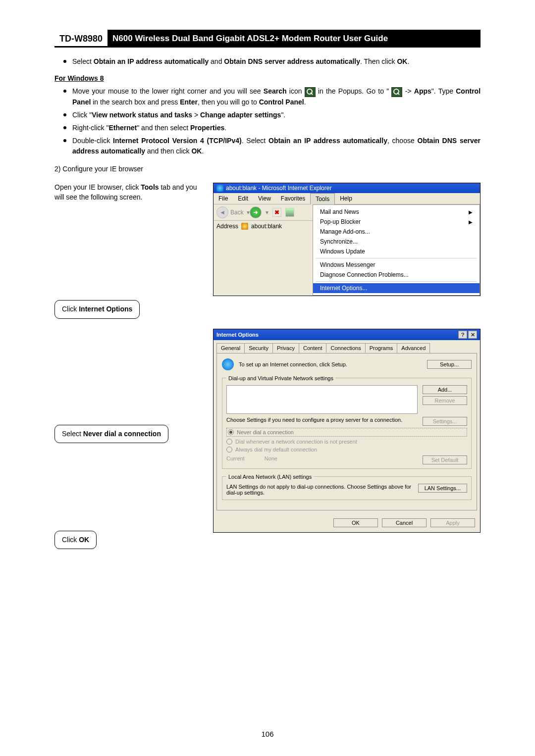 The width and height of the screenshot is (535, 756). I want to click on tab-advanced: Advanced, so click(413, 348).